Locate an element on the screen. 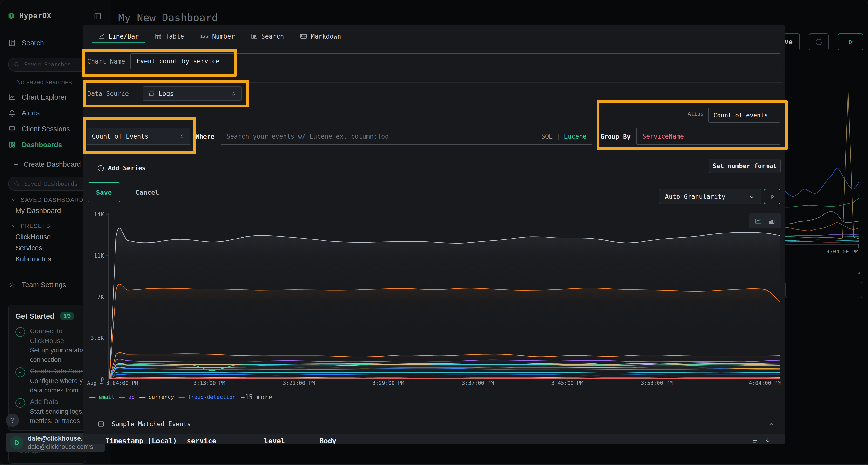 This screenshot has height=465, width=868. where-input: Search your events w/ Lucene ex. column:… is located at coordinates (406, 136).